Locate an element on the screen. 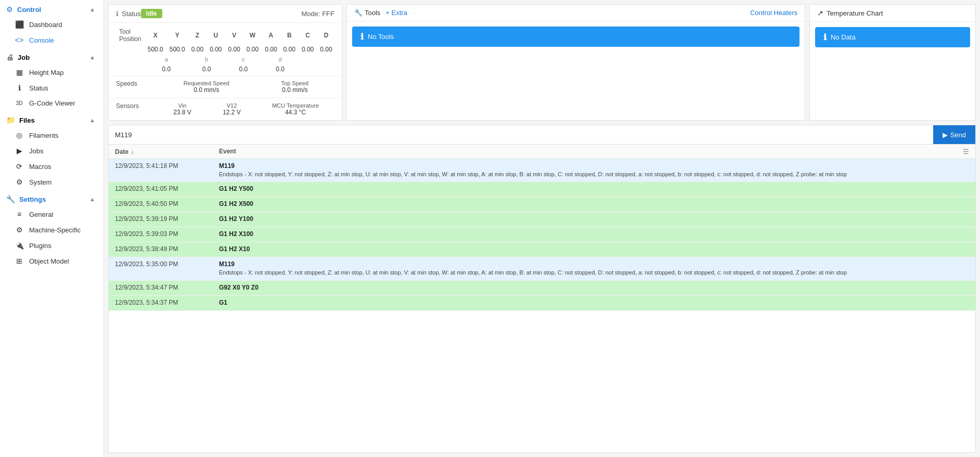  sidebar-item-macros: ⟳ Macros is located at coordinates (52, 166).